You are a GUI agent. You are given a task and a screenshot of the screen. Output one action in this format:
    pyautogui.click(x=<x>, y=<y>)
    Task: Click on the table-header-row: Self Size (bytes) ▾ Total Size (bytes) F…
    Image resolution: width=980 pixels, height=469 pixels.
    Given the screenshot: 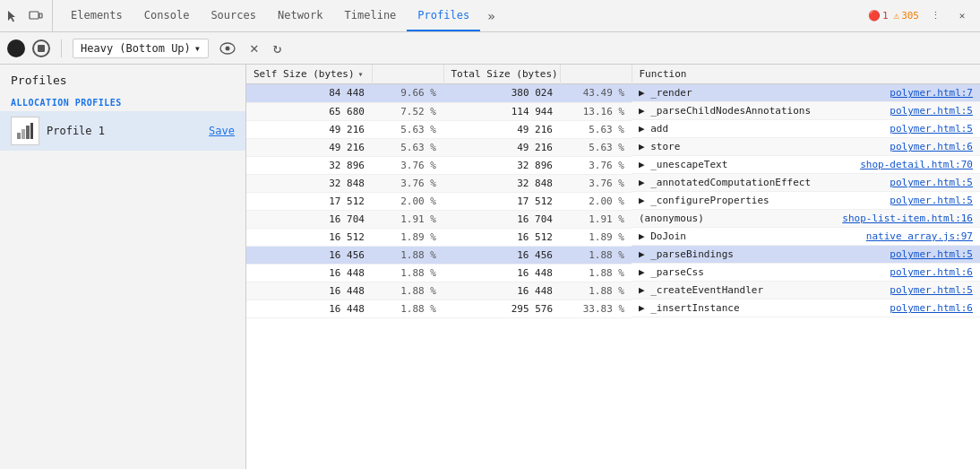 What is the action you would take?
    pyautogui.click(x=613, y=74)
    